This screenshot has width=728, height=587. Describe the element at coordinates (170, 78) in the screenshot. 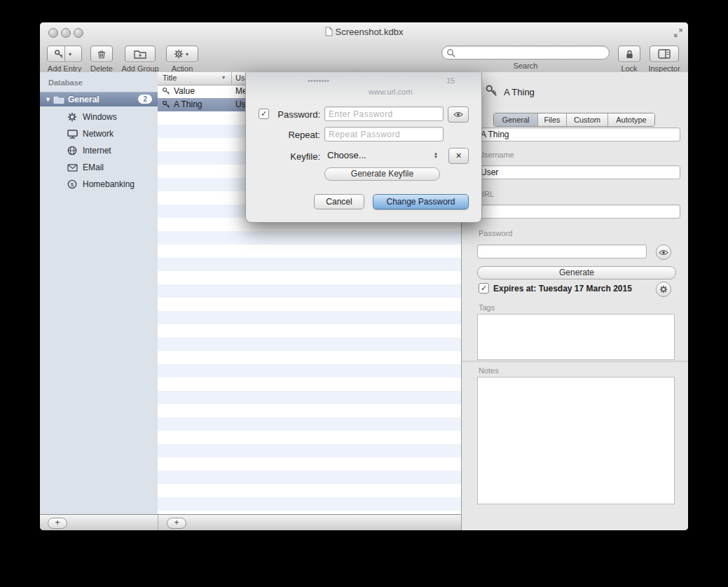

I see `column-header-title: Title` at that location.